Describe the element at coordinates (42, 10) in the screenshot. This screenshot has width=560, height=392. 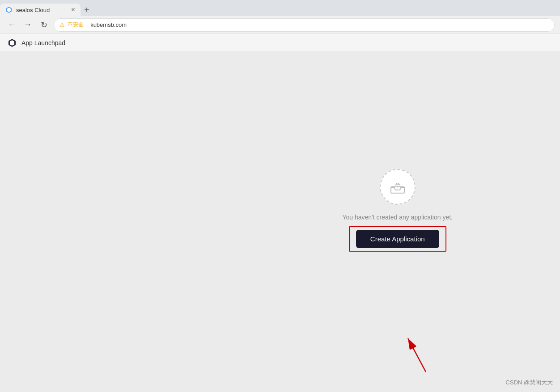
I see `tab-title: sealos Cloud` at that location.